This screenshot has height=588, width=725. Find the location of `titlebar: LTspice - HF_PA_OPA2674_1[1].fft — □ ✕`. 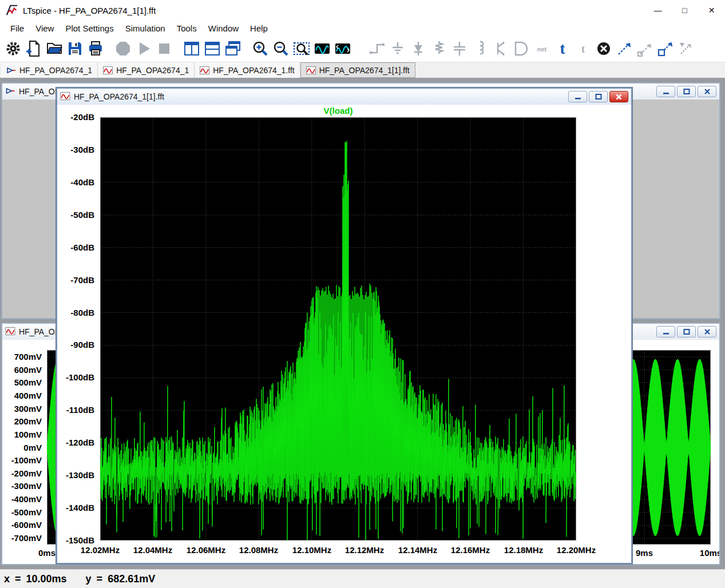

titlebar: LTspice - HF_PA_OPA2674_1[1].fft — □ ✕ is located at coordinates (363, 10).